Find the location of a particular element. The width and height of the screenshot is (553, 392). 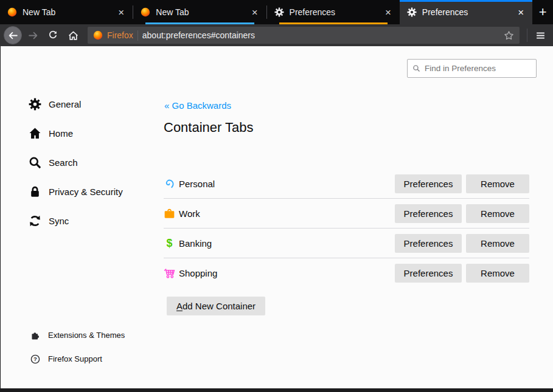

sidebar-footer: Extensions & Themes ? Firefox Support is located at coordinates (77, 347).